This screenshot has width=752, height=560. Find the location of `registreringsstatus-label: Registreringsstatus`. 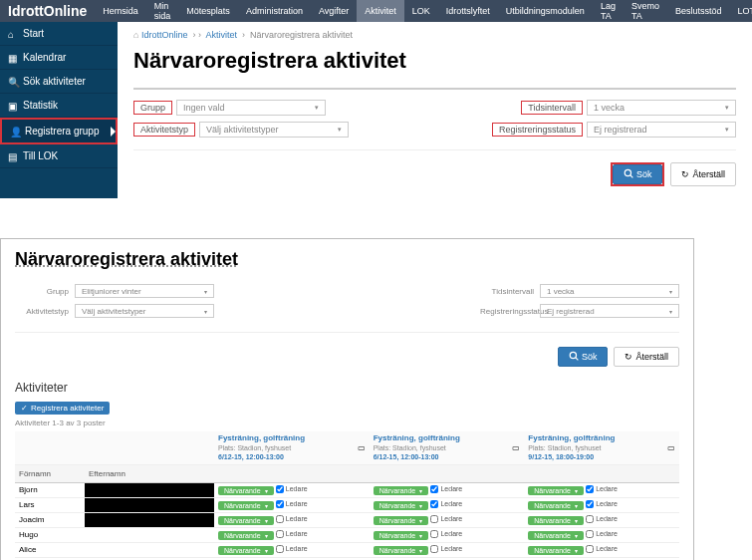

registreringsstatus-label: Registreringsstatus is located at coordinates (538, 130).